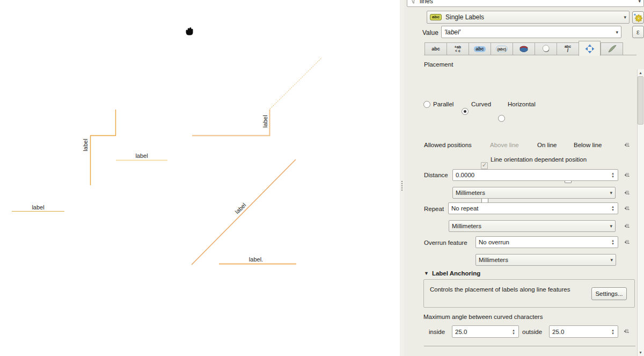 This screenshot has width=644, height=356. What do you see at coordinates (501, 49) in the screenshot?
I see `tab-mask: (abc)` at bounding box center [501, 49].